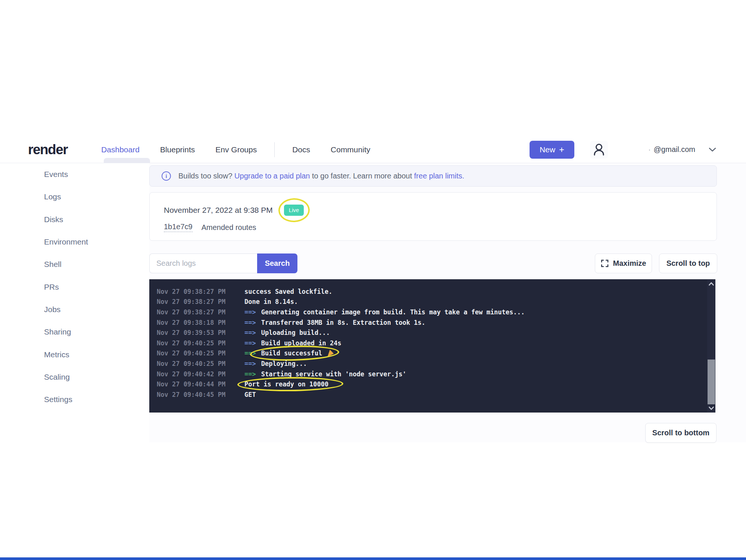 The width and height of the screenshot is (746, 560). What do you see at coordinates (75, 309) in the screenshot?
I see `sidebar-item-jobs: Jobs` at bounding box center [75, 309].